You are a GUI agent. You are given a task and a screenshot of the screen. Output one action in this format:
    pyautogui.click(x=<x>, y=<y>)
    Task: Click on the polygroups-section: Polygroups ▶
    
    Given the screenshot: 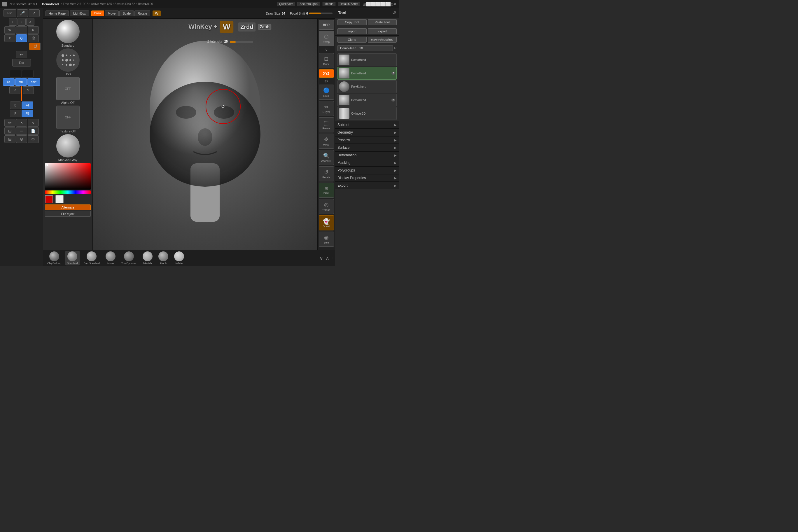 What is the action you would take?
    pyautogui.click(x=367, y=170)
    